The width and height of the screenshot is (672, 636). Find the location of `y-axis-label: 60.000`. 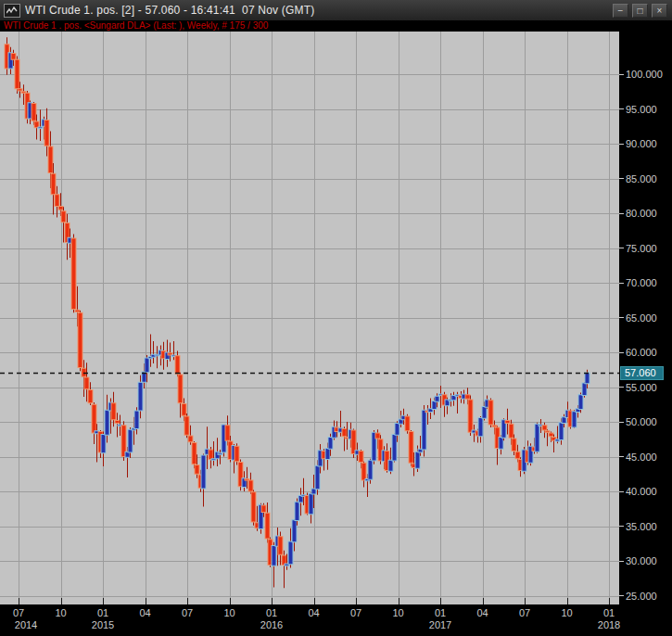

y-axis-label: 60.000 is located at coordinates (638, 352).